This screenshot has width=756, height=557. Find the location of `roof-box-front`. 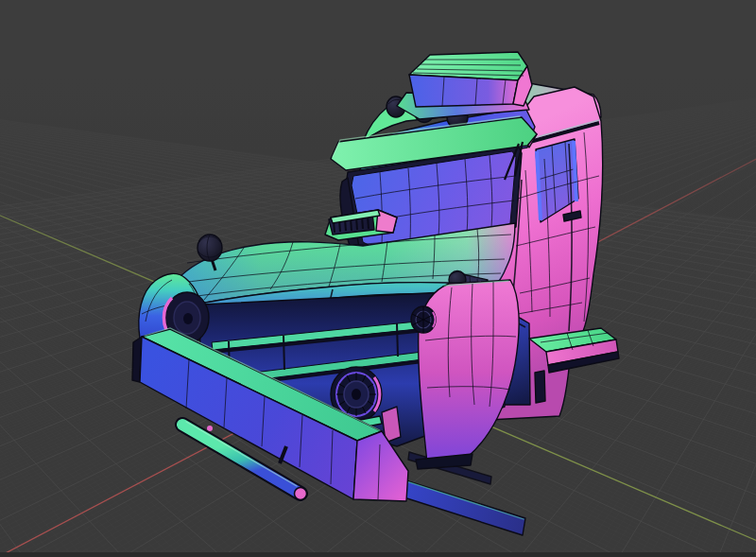

roof-box-front is located at coordinates (463, 91).